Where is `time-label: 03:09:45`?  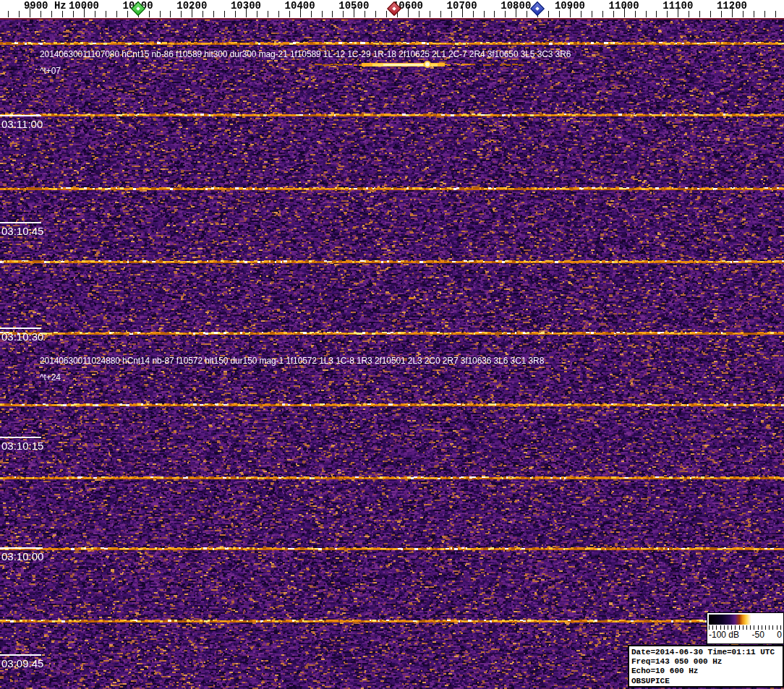
time-label: 03:09:45 is located at coordinates (22, 664).